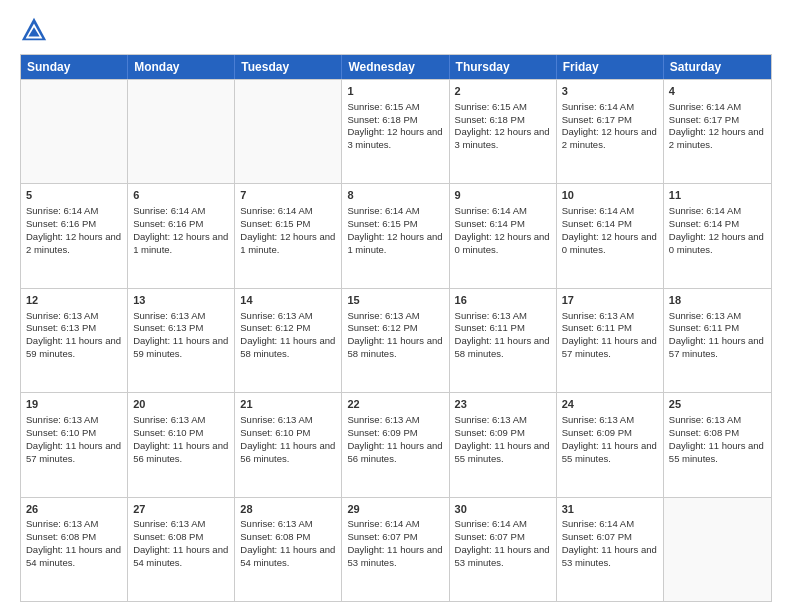  Describe the element at coordinates (610, 404) in the screenshot. I see `day-number: 24` at that location.